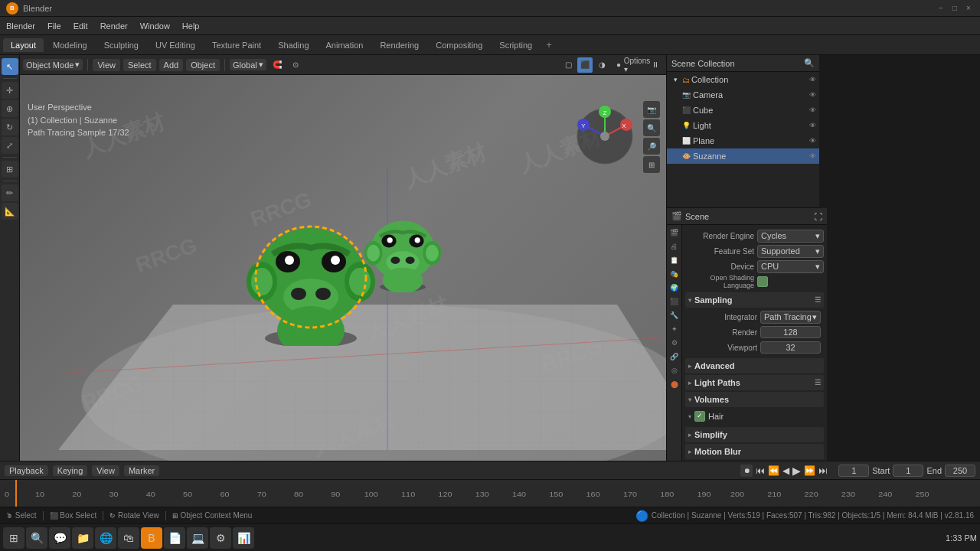  I want to click on start-frame-input: 1, so click(908, 471).